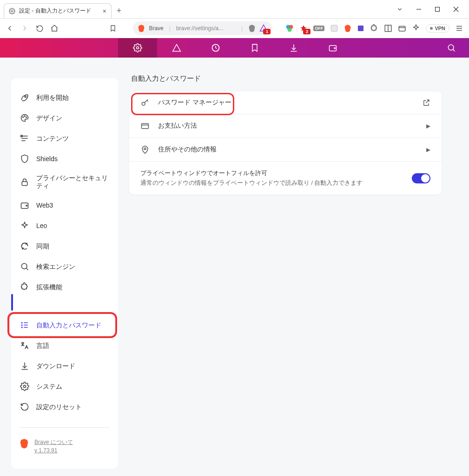 Image resolution: width=469 pixels, height=476 pixels. Describe the element at coordinates (25, 267) in the screenshot. I see `search-icon` at that location.